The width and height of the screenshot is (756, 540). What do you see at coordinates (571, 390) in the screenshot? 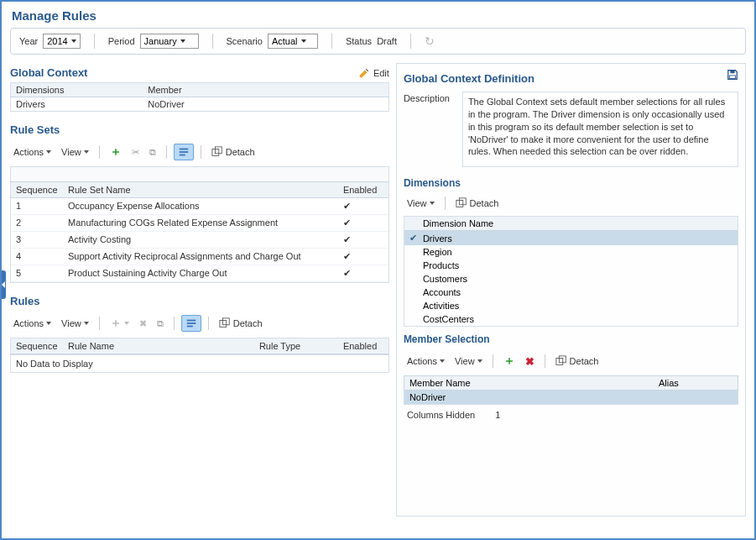
I see `member-grid: Member Name Alias NoDriver` at bounding box center [571, 390].